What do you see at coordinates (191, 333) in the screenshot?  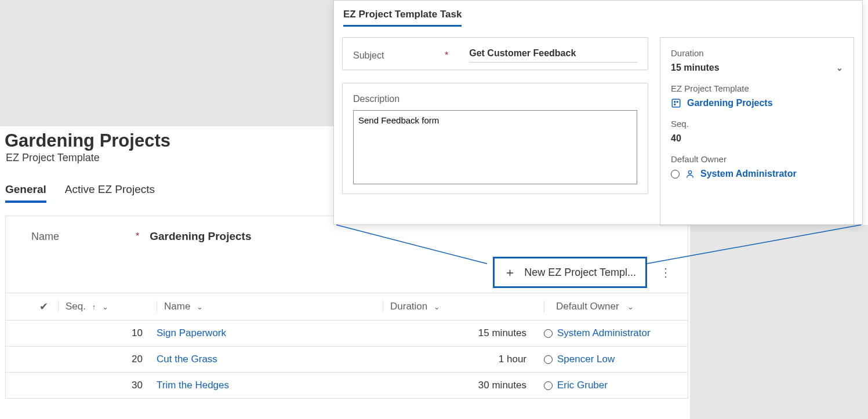 I see `cell-name-link: Sign Paperwork` at bounding box center [191, 333].